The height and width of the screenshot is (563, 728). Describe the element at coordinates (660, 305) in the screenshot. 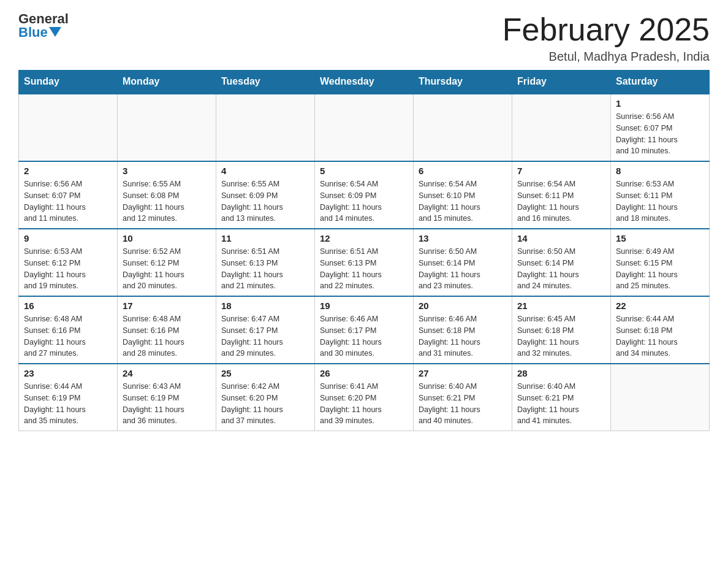

I see `day-number: 22` at that location.